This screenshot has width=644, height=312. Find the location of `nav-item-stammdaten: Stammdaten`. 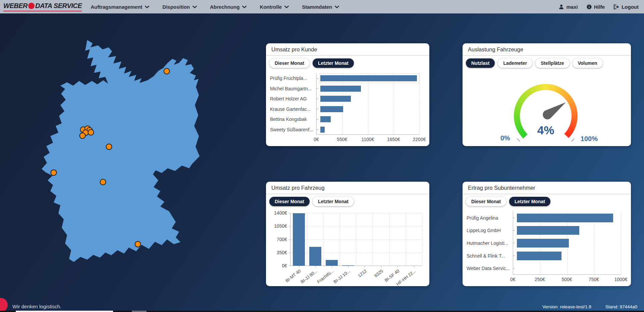

nav-item-stammdaten: Stammdaten is located at coordinates (321, 7).